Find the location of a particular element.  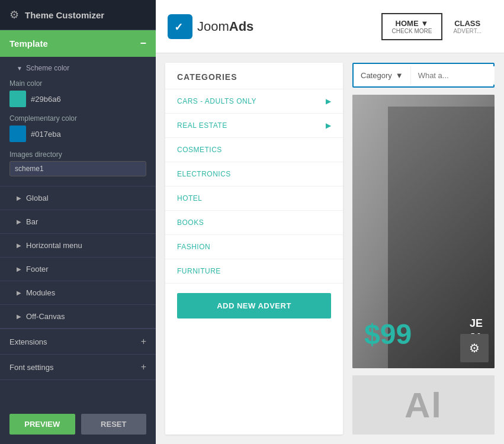

content-gear-button: ⚙ is located at coordinates (474, 348).